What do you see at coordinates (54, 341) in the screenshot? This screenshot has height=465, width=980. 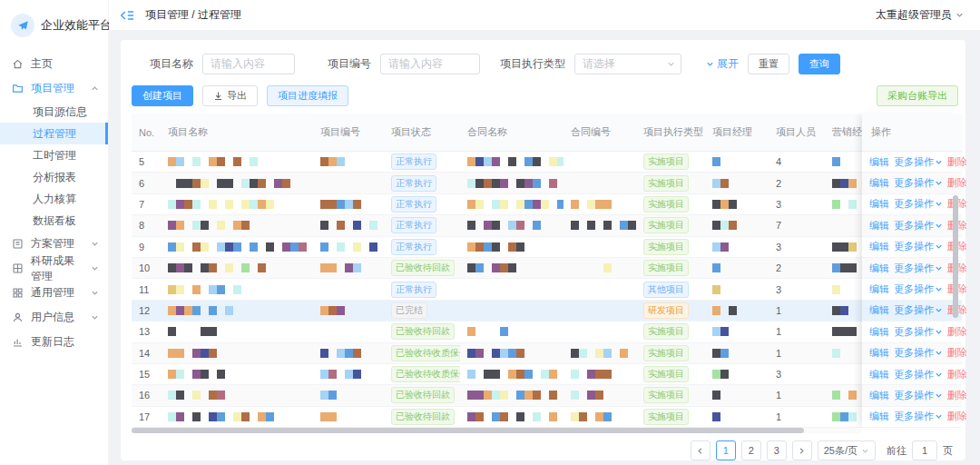 I see `sidebar-item-更新日志: 更新日志` at bounding box center [54, 341].